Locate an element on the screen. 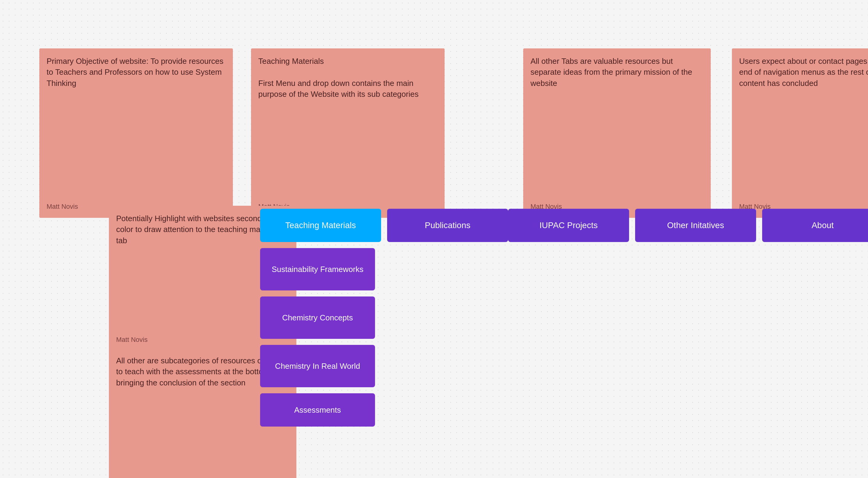 The height and width of the screenshot is (478, 868). dropdown-sustainability-frameworks: Sustainability Frameworks is located at coordinates (317, 269).